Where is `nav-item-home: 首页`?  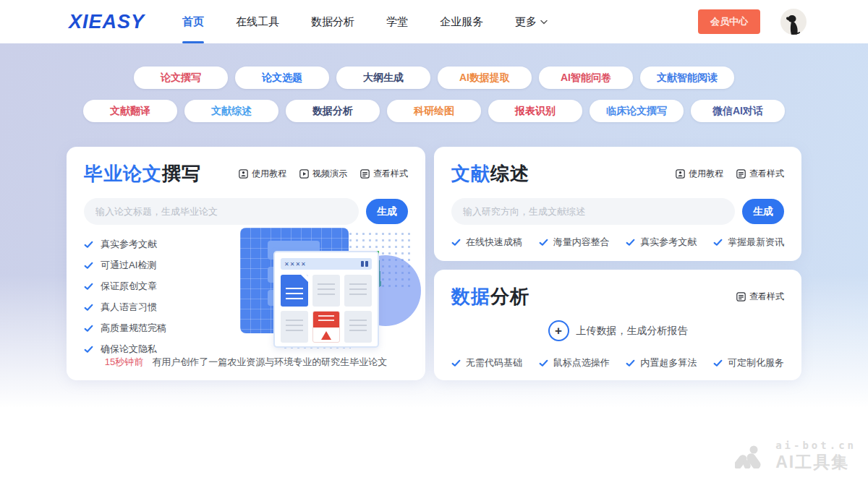
nav-item-home: 首页 is located at coordinates (193, 22).